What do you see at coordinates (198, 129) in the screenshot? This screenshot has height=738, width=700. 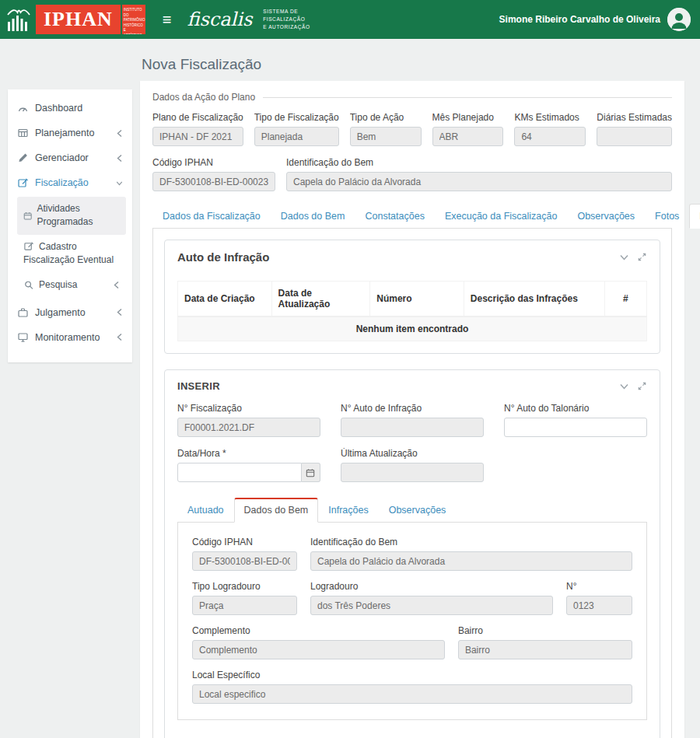 I see `field-plano-fiscalizacao: Plano de Fiscalização` at bounding box center [198, 129].